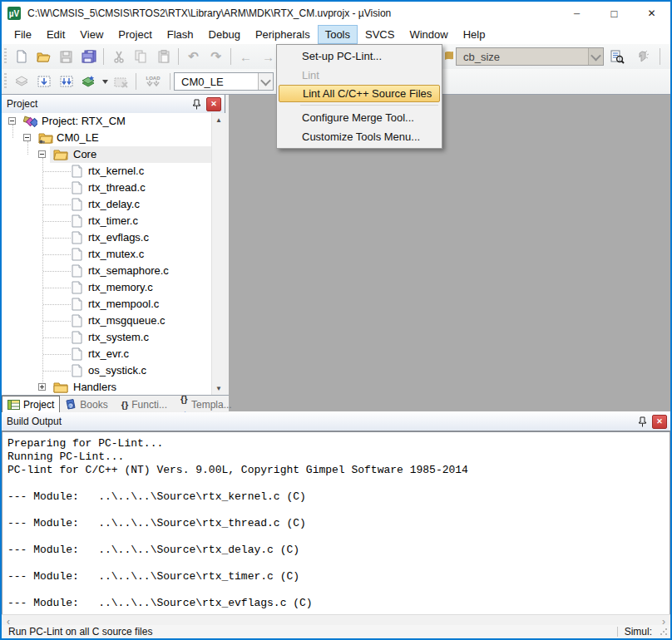 Image resolution: width=672 pixels, height=640 pixels. I want to click on tree-row-file: rtx_system.c, so click(106, 337).